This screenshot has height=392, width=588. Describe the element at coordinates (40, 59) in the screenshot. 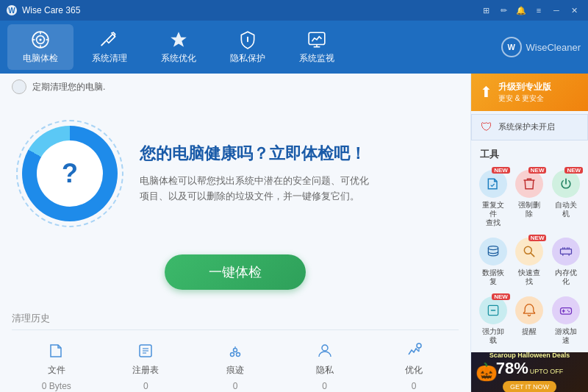

I see `nav-label-check: 电脑体检` at that location.